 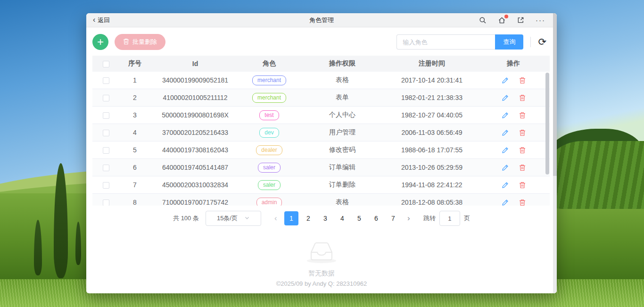 What do you see at coordinates (450, 218) in the screenshot?
I see `jump-page-input` at bounding box center [450, 218].